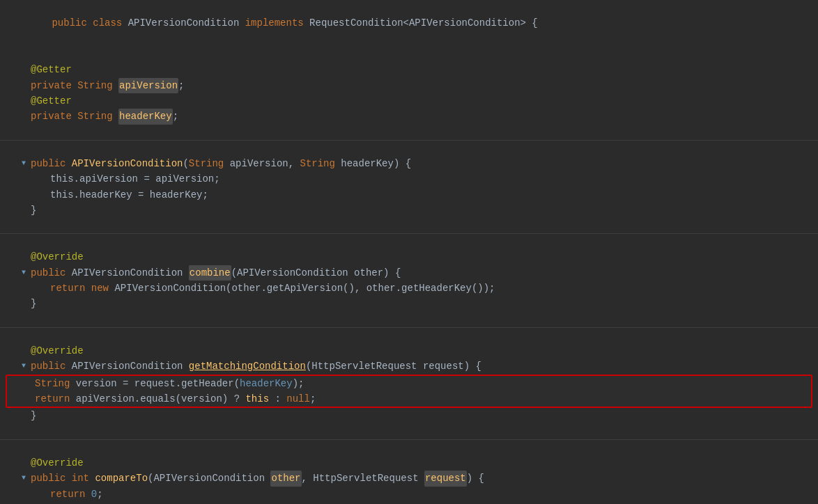 This screenshot has width=818, height=504. I want to click on code-line-close-ctor: }, so click(409, 210).